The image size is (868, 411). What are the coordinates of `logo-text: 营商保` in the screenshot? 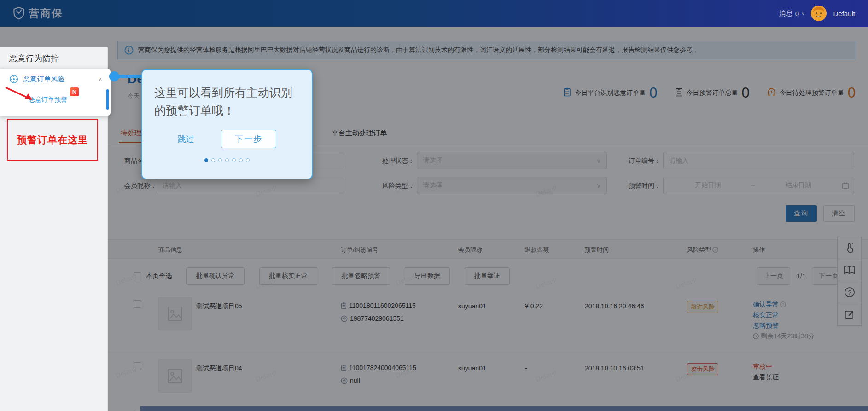 It's located at (46, 14).